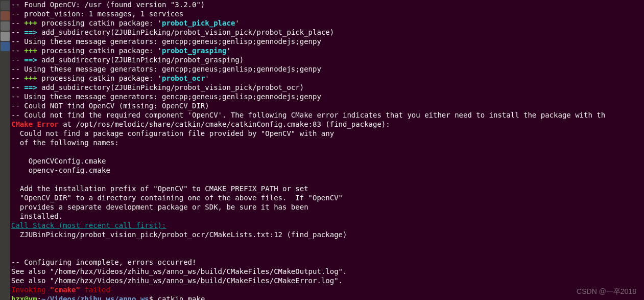 The image size is (644, 300). I want to click on terminal-text: -- Found OpenCV: /usr (found version "3.…, so click(108, 5).